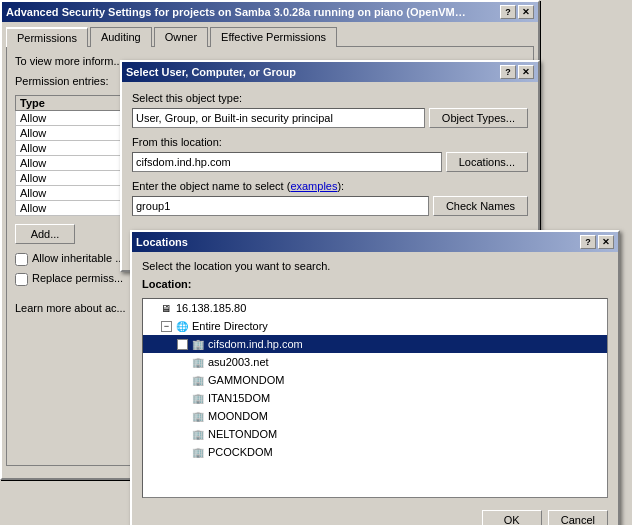 This screenshot has width=632, height=525. What do you see at coordinates (375, 434) in the screenshot?
I see `location-item: 🏢NELTONDOM` at bounding box center [375, 434].